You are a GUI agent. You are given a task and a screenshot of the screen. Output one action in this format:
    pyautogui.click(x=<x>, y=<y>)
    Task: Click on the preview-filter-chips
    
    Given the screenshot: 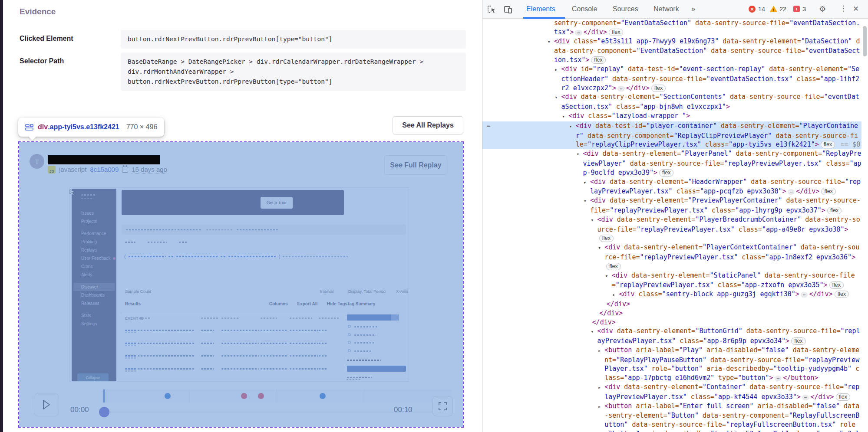 What is the action you would take?
    pyautogui.click(x=156, y=242)
    